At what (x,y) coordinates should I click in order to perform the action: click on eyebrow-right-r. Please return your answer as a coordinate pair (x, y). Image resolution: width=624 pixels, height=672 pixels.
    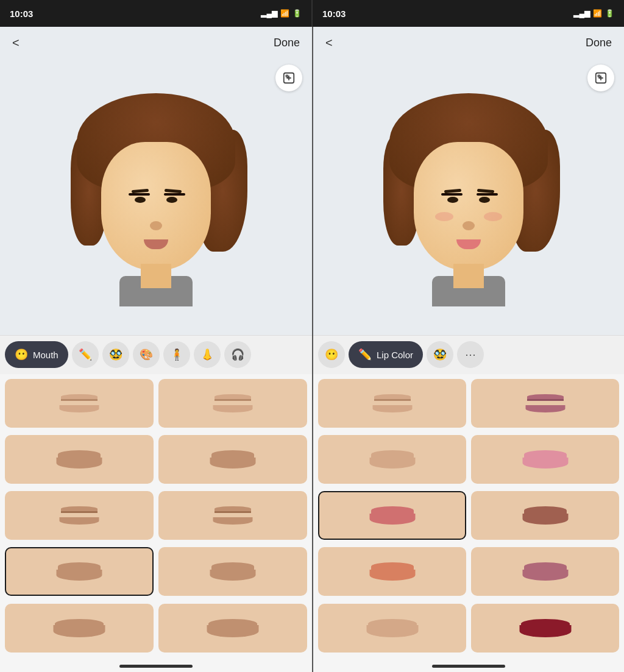
    Looking at the image, I should click on (486, 191).